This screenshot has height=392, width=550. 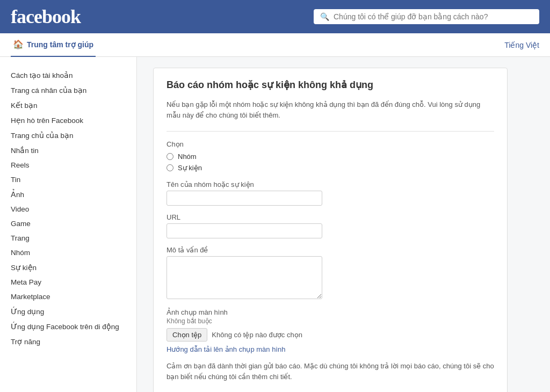 What do you see at coordinates (74, 135) in the screenshot?
I see `sidebar-item-newsfeed: Trang chủ của bạn` at bounding box center [74, 135].